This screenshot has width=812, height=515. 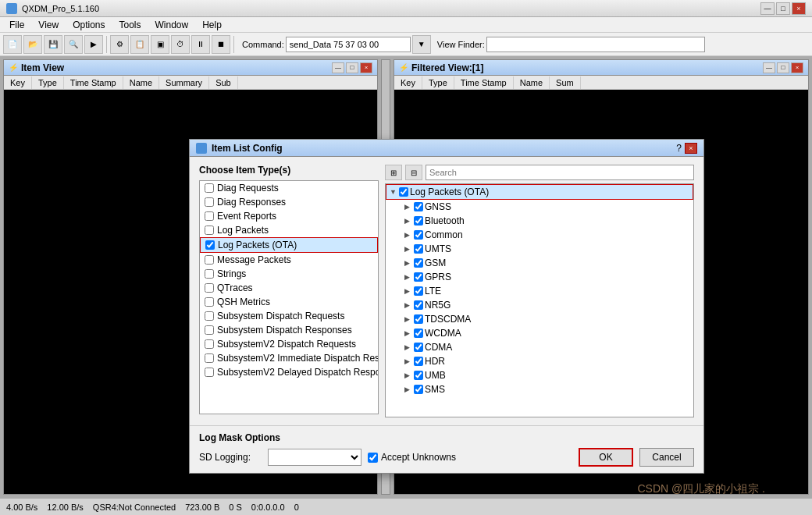 What do you see at coordinates (201, 44) in the screenshot?
I see `toolbar-btn-10: ⏸` at bounding box center [201, 44].